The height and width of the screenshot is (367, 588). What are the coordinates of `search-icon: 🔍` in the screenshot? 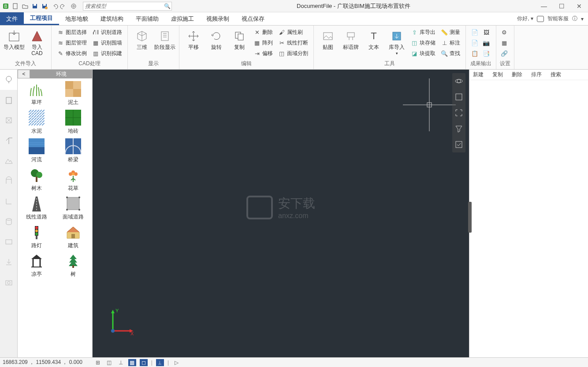 It's located at (167, 6).